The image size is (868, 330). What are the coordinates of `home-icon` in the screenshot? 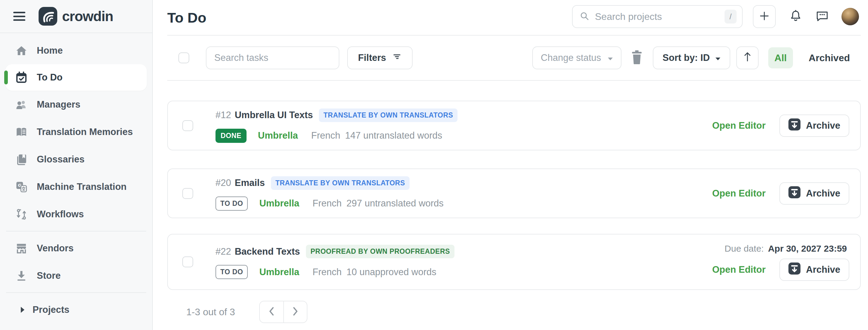 It's located at (22, 51).